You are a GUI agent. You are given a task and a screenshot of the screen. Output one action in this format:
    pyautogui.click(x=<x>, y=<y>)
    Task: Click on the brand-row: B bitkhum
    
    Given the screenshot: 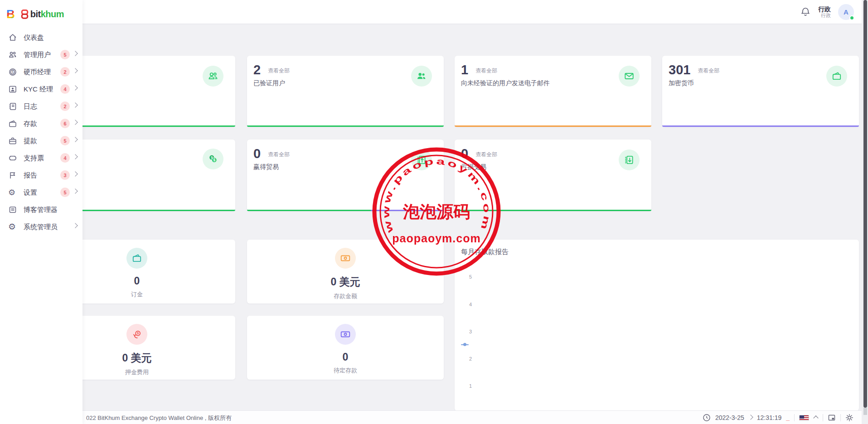 What is the action you would take?
    pyautogui.click(x=41, y=11)
    